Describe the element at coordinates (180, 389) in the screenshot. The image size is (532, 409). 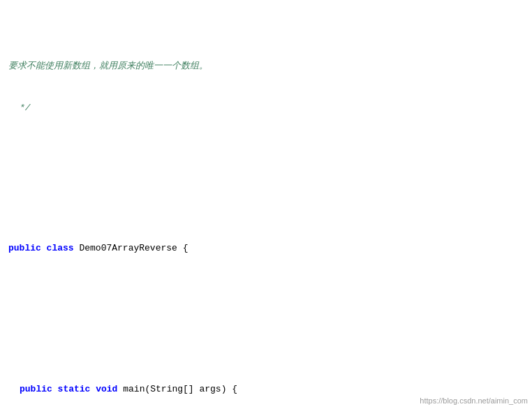
I see `method-name: main(String[] args) {` at that location.